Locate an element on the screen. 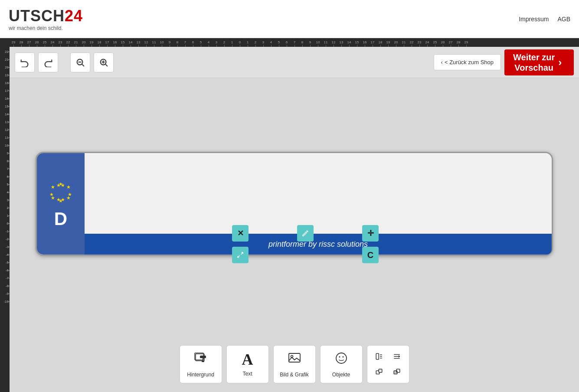 This screenshot has width=579, height=392. agb-link: AGB is located at coordinates (564, 19).